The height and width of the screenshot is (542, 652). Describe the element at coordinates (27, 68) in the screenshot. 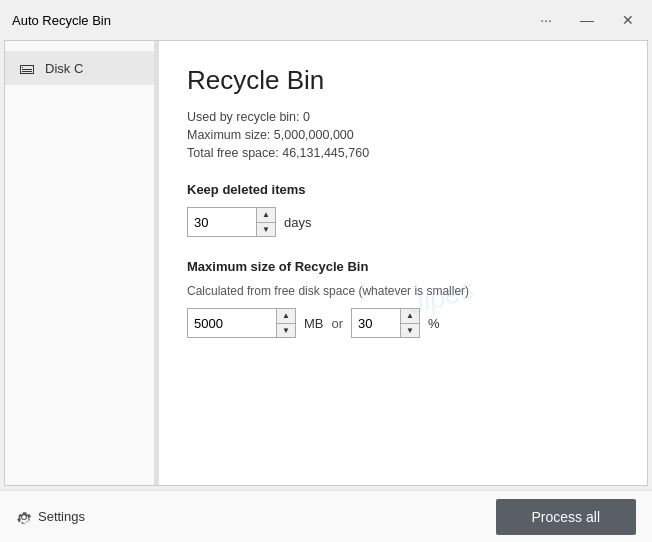

I see `disk-icon: 🖴` at that location.